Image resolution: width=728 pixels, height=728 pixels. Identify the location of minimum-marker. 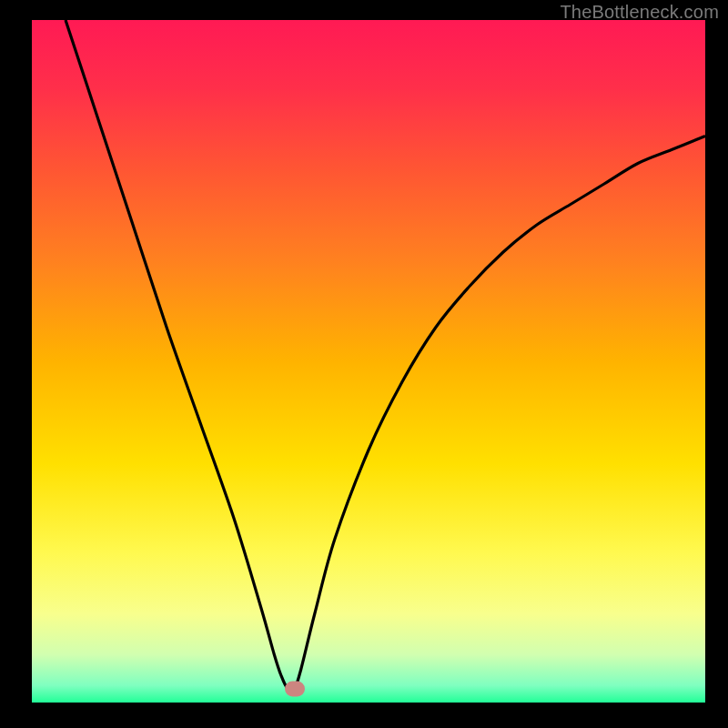
(295, 690).